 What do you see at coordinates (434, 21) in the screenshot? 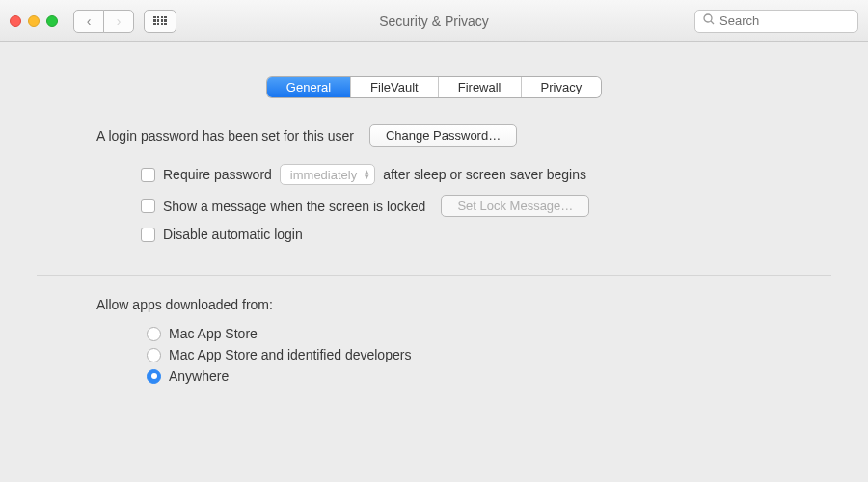
I see `titlebar: ‹ › Security & Privacy` at bounding box center [434, 21].